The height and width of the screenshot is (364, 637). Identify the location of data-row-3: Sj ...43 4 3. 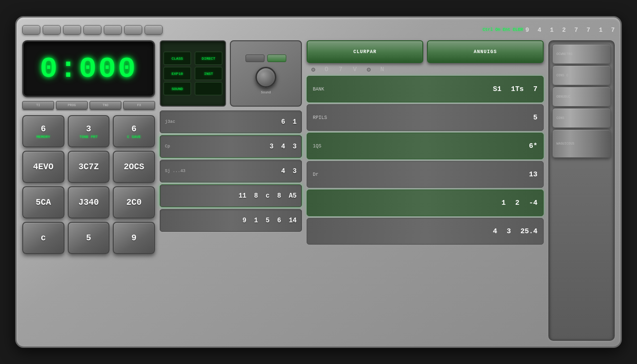
(231, 171).